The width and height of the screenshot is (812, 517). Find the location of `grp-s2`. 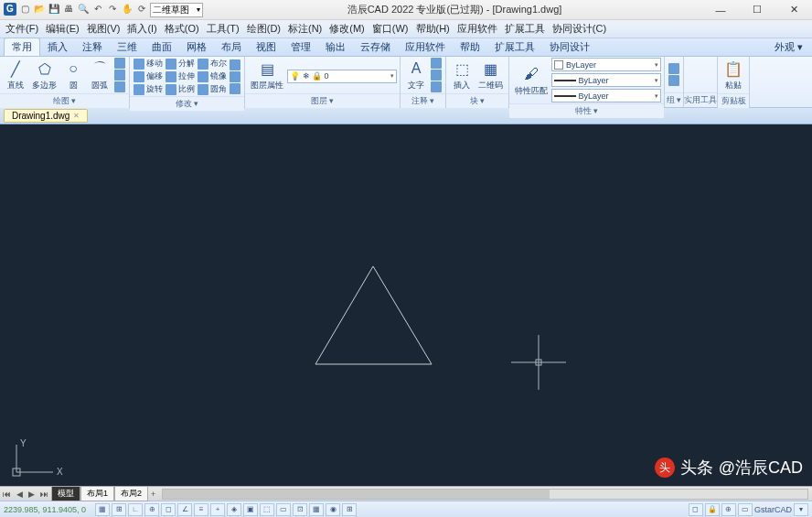

grp-s2 is located at coordinates (674, 81).